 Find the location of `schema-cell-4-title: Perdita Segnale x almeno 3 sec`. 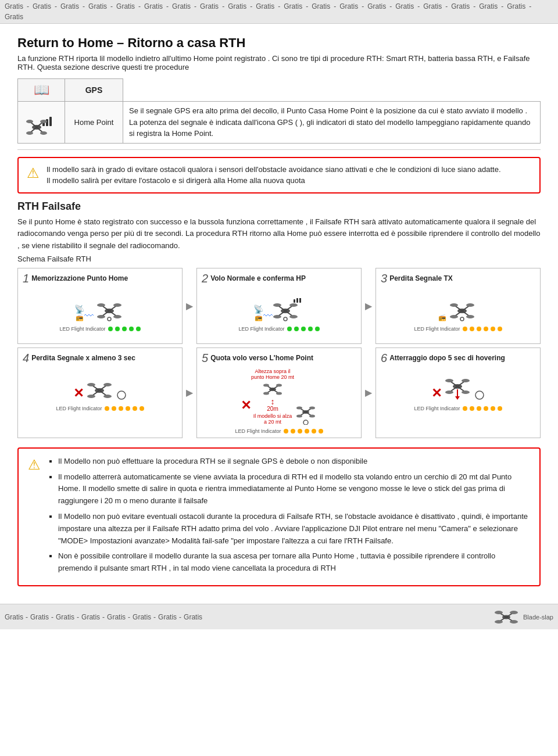

schema-cell-4-title: Perdita Segnale x almeno 3 sec is located at coordinates (84, 358).